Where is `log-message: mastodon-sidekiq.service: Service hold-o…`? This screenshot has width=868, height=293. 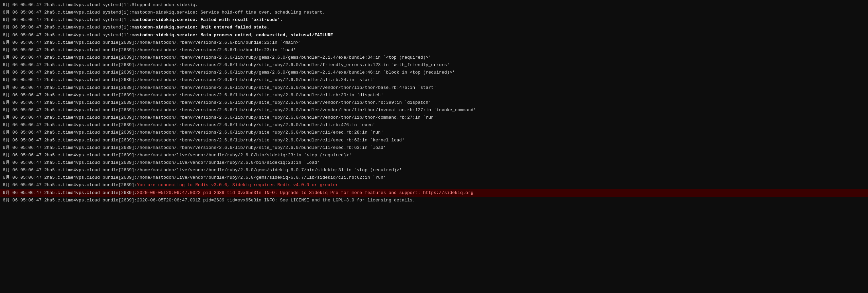
log-message: mastodon-sidekiq.service: Service hold-o… is located at coordinates (499, 13).